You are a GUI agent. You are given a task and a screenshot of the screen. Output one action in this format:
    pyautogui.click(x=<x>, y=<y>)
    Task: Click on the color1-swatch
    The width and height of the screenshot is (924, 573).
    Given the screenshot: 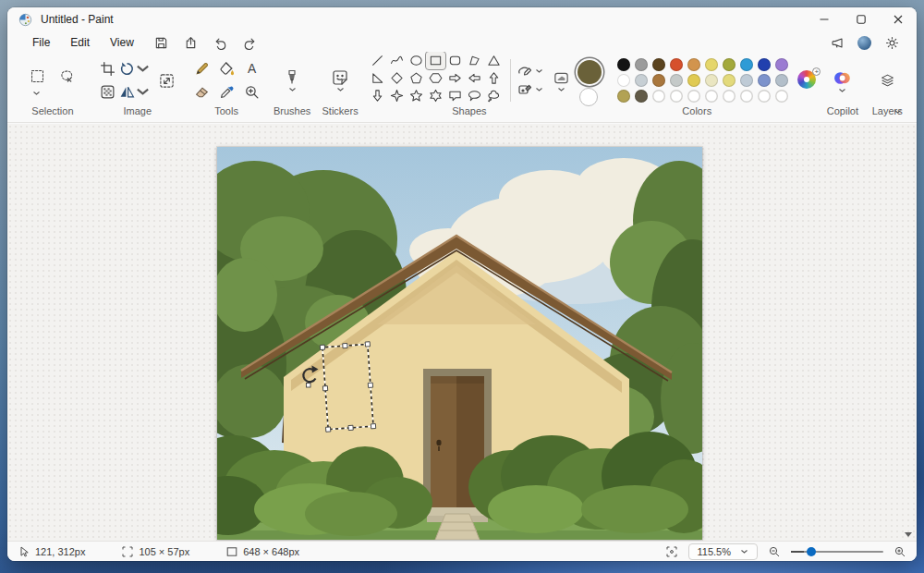 What is the action you would take?
    pyautogui.click(x=590, y=72)
    